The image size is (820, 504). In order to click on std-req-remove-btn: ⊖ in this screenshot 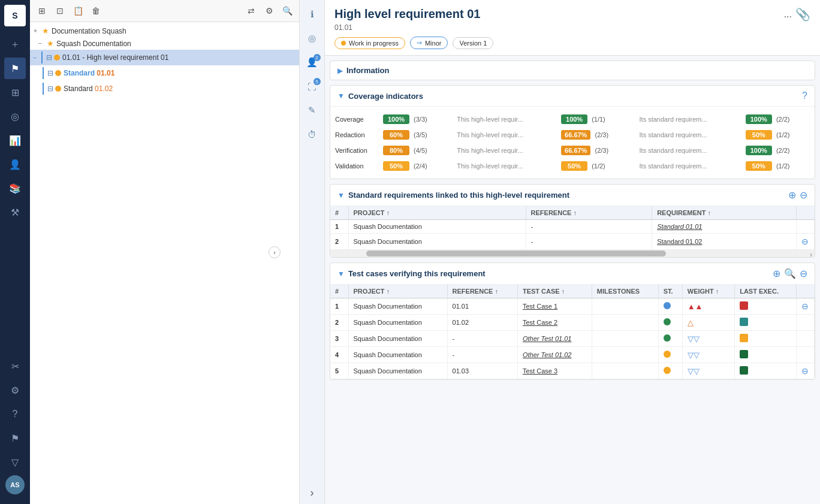, I will do `click(803, 195)`.